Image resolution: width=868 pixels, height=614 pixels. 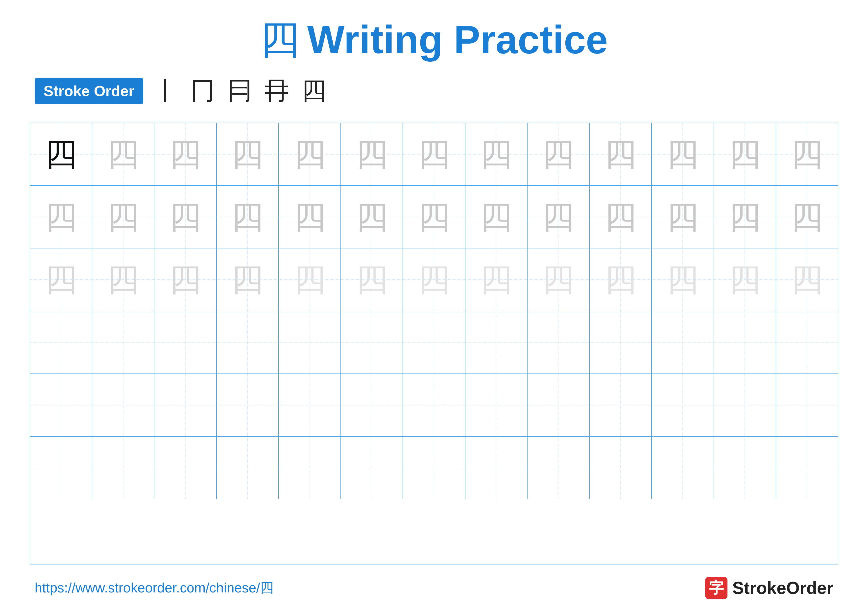 I want to click on grid-cell-2-12: 四, so click(x=807, y=280).